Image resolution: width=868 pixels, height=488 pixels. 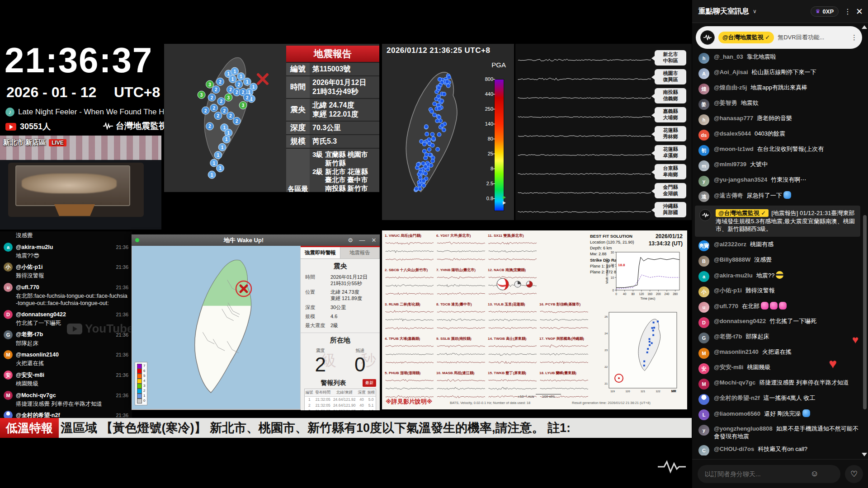 I want to click on report-value-line: 2026年01月12日, so click(x=344, y=83).